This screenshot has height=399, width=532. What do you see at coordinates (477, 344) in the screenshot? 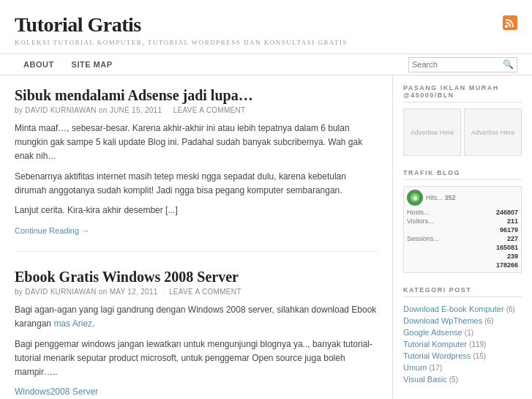
I see `category-count: (119)` at bounding box center [477, 344].